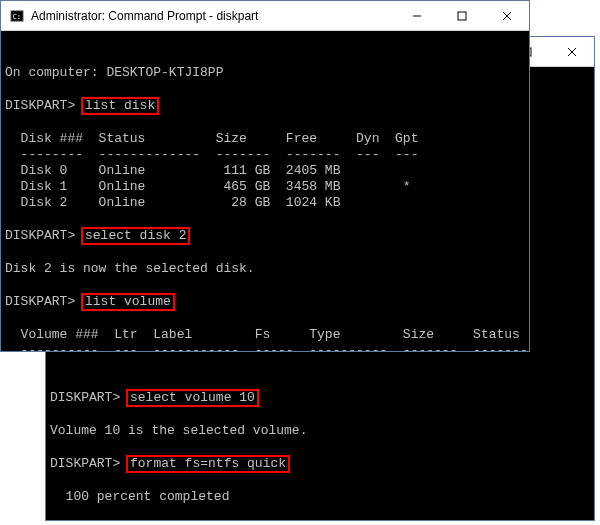 Image resolution: width=600 pixels, height=525 pixels. Describe the element at coordinates (128, 302) in the screenshot. I see `cmd-list-volume: list volume` at that location.